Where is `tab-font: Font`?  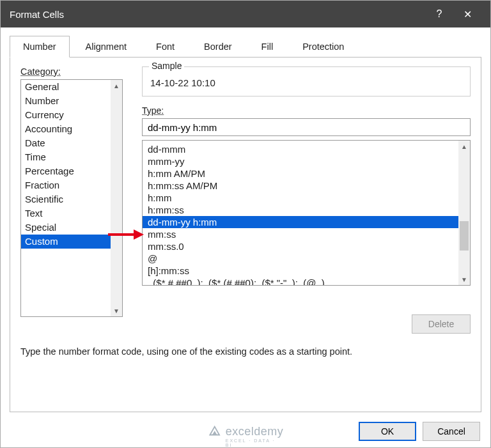
tab-font: Font is located at coordinates (165, 47).